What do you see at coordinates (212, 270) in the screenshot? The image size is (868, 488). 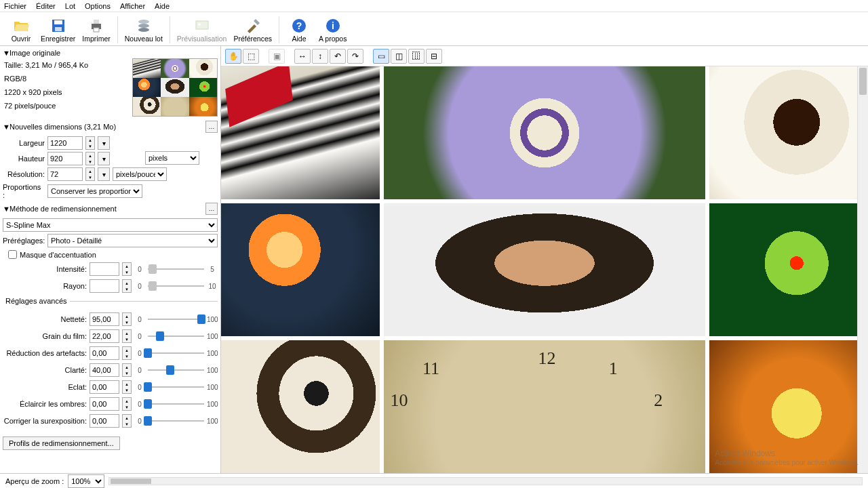 I see `intensity-max: 5` at bounding box center [212, 270].